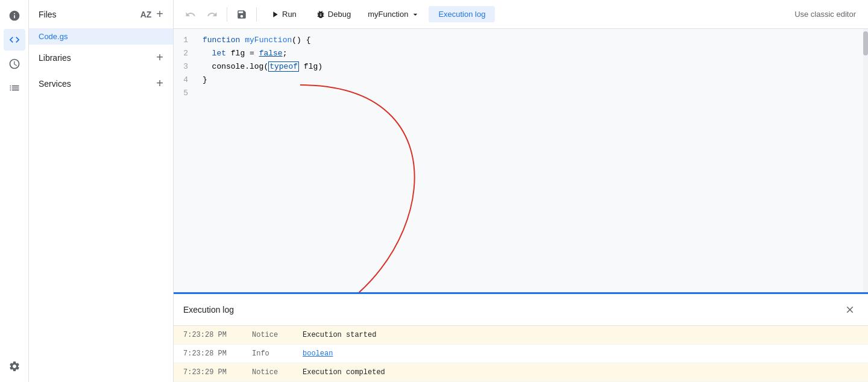 The image size is (868, 382). What do you see at coordinates (521, 372) in the screenshot?
I see `log-entry-2: 7:23:29 PM Notice Execution completed` at bounding box center [521, 372].